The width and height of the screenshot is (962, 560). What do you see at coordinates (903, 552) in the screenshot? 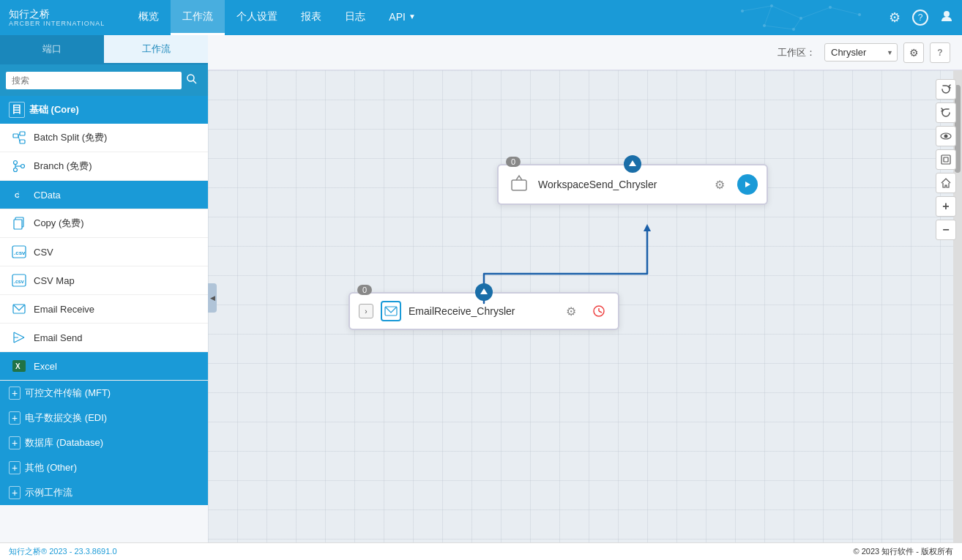
I see `footer-right: © 2023 知行软件 - 版权所有` at bounding box center [903, 552].